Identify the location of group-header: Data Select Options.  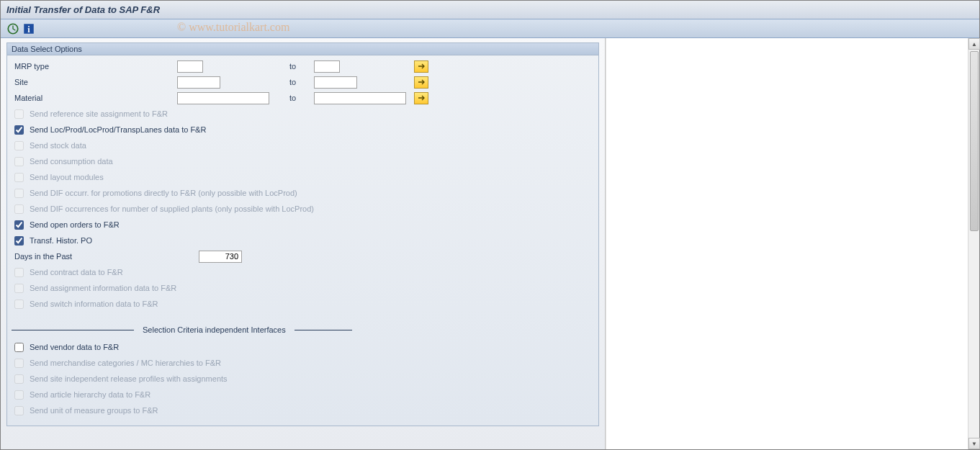
(302, 49).